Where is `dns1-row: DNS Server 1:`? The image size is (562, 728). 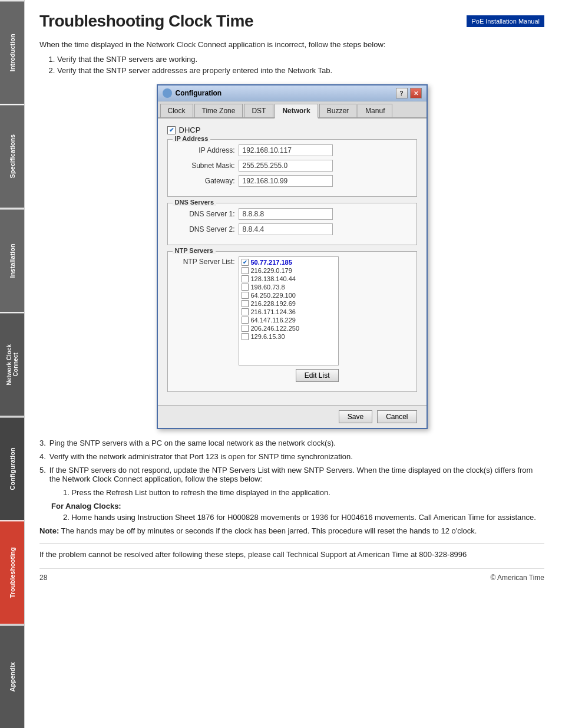
dns1-row: DNS Server 1: is located at coordinates (292, 214).